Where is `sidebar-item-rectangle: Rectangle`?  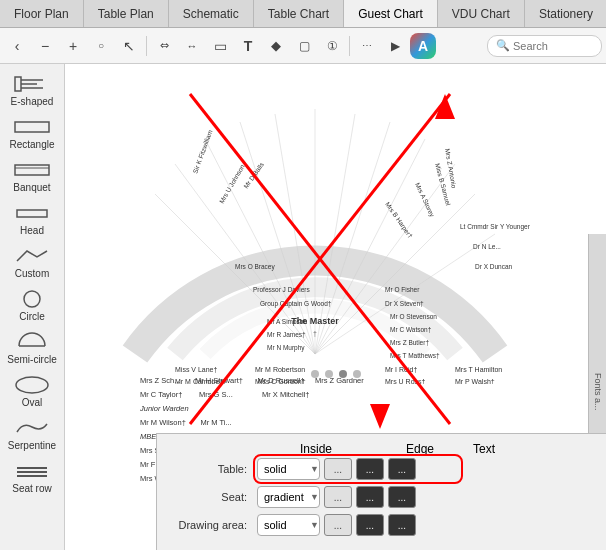
sidebar-item-rectangle: Rectangle is located at coordinates (32, 134).